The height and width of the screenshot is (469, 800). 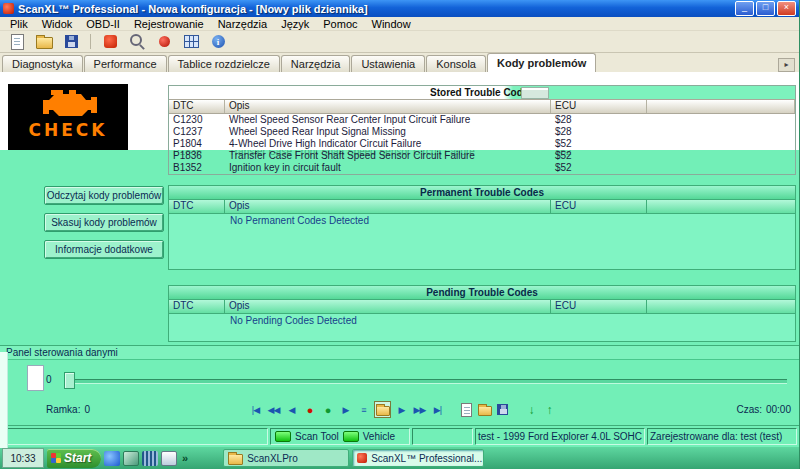 I want to click on tab-kody-problemow: Kody problemów, so click(x=542, y=62).